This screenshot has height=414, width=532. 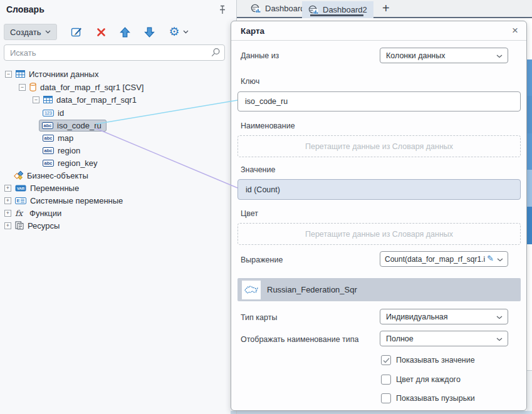 I want to click on svg-text: 123, so click(x=48, y=113).